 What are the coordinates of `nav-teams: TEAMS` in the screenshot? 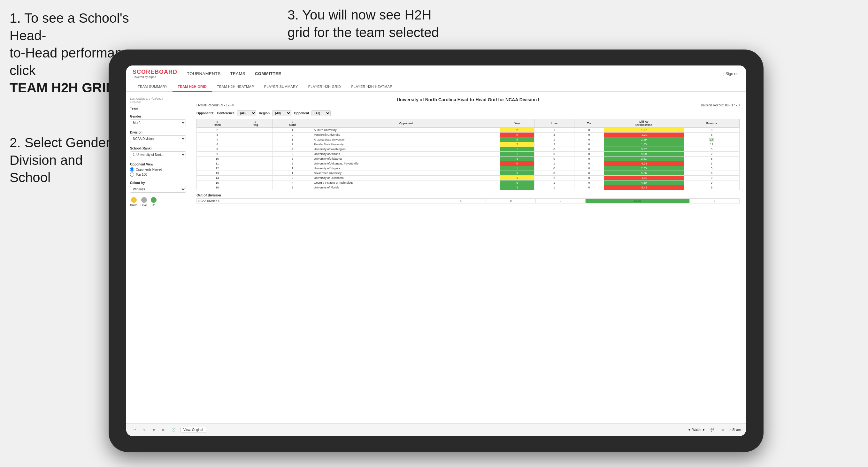 It's located at (238, 73).